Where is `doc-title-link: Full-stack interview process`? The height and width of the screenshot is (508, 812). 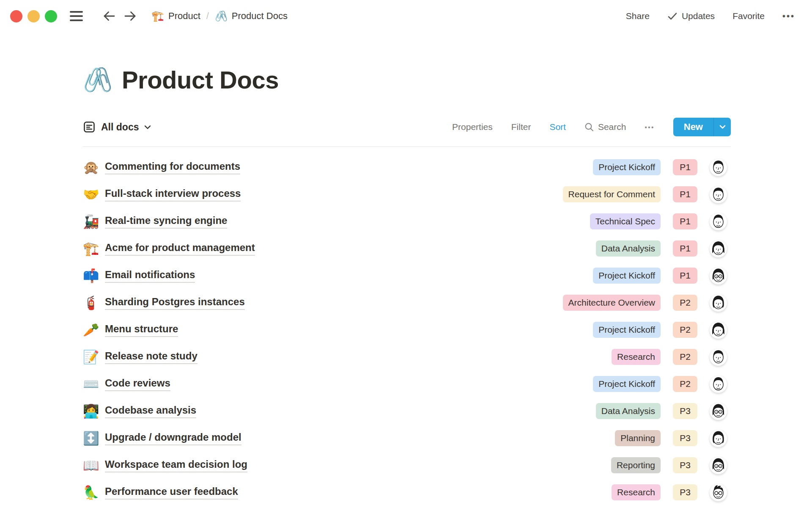 doc-title-link: Full-stack interview process is located at coordinates (173, 195).